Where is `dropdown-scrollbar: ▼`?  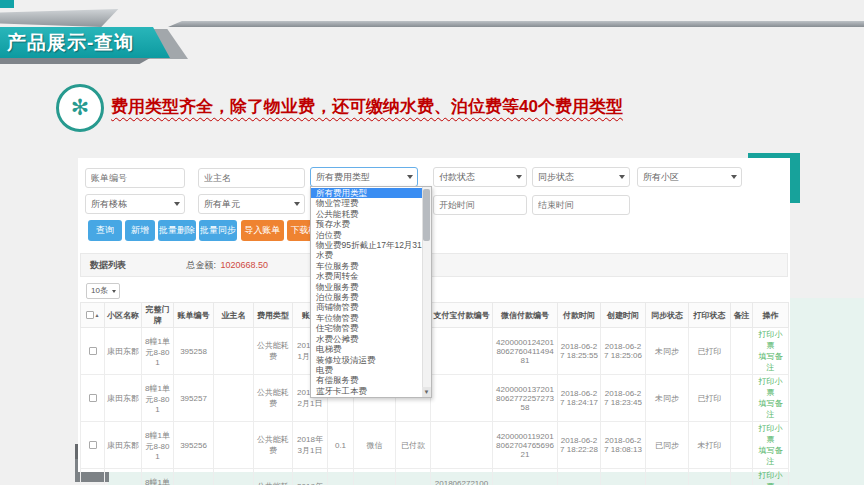 dropdown-scrollbar: ▼ is located at coordinates (426, 292).